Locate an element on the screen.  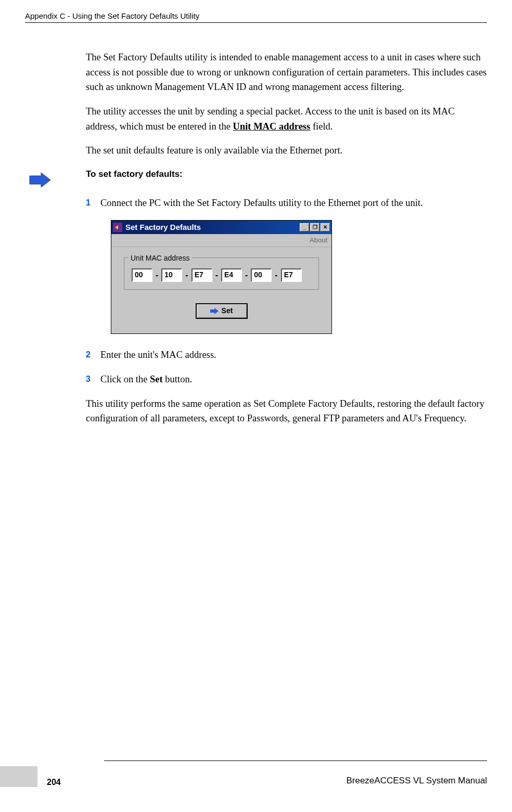
procedure-heading: To set factory defaults: is located at coordinates (286, 174).